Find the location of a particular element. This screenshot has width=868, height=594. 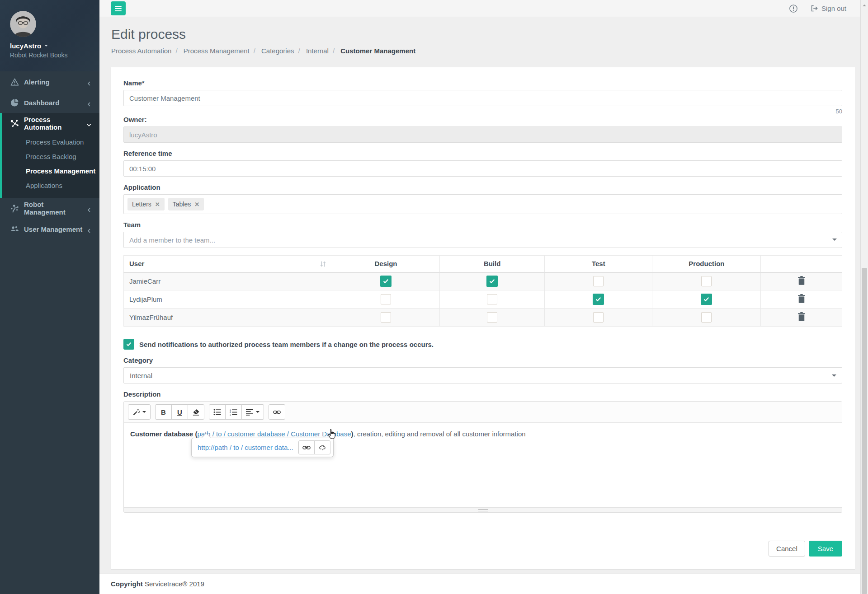

insert-link-button is located at coordinates (277, 412).